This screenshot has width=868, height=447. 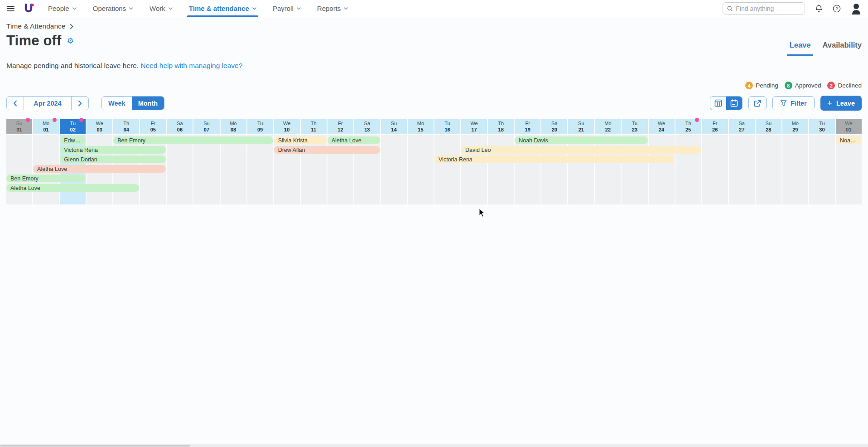 I want to click on day-header-mo-29: Mo29, so click(x=796, y=127).